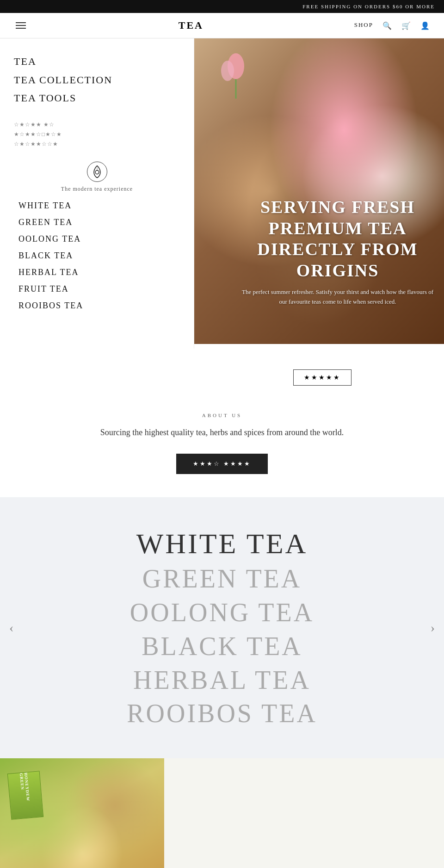 This screenshot has height=868, width=444. What do you see at coordinates (222, 432) in the screenshot?
I see `about-description: Sourcing the highest quality tea, herbs …` at bounding box center [222, 432].